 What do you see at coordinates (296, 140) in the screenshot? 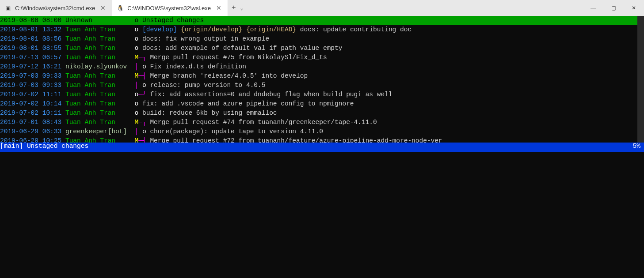
I see `commit-message: Merge pull request #72 from tuananh/feat…` at bounding box center [296, 140].